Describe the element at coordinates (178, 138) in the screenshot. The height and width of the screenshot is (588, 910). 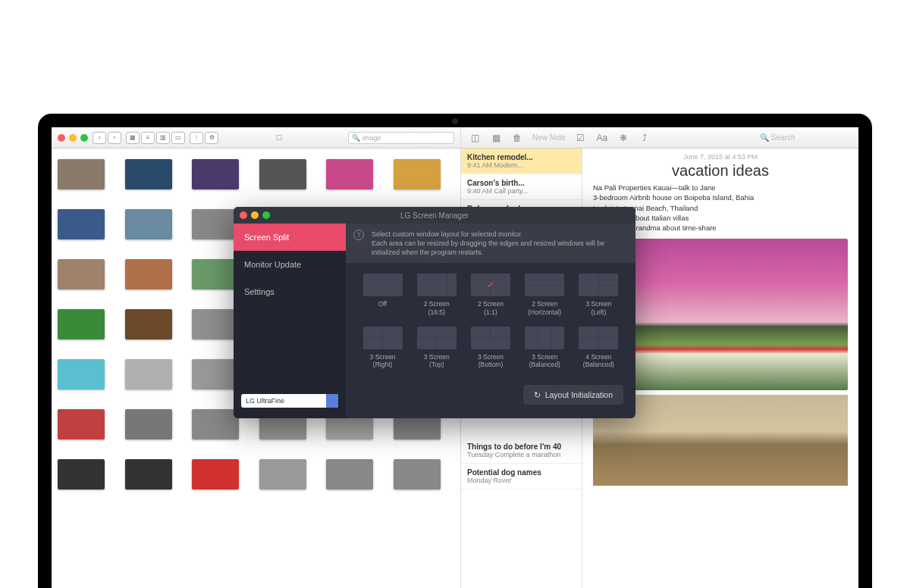
I see `view-gallery-button: ▭` at that location.